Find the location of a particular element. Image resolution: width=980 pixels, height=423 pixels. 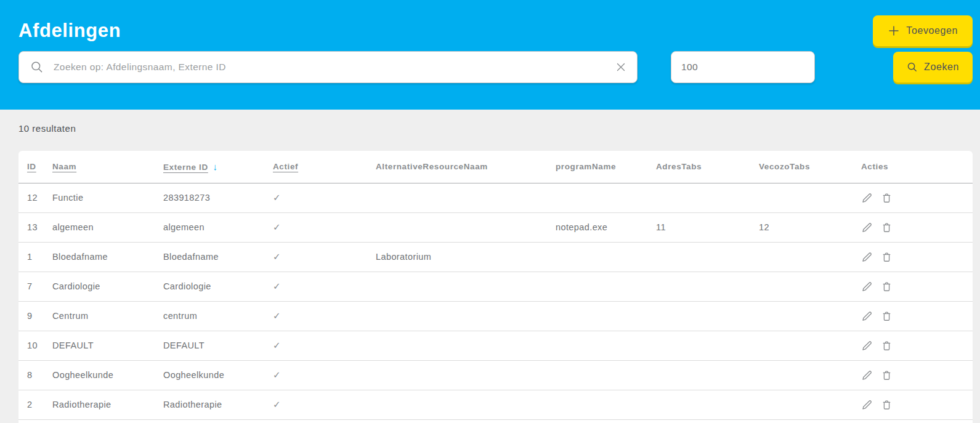

cell-naam: Cardiologie is located at coordinates (99, 286).